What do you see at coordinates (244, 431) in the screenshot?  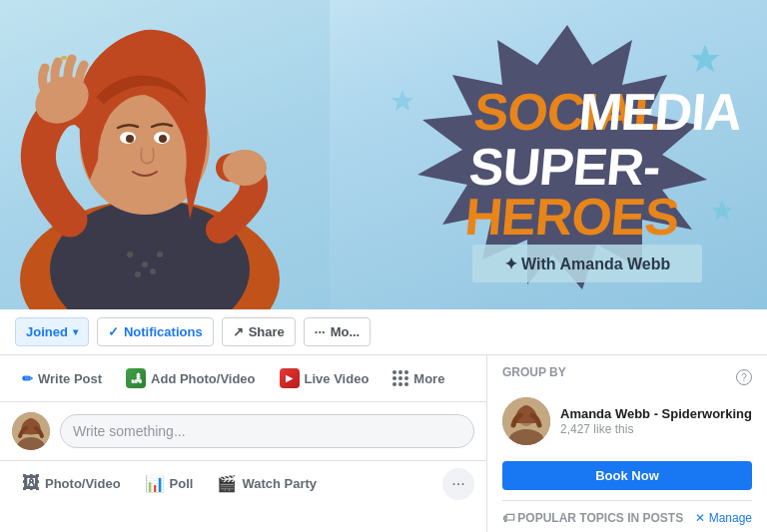 I see `write-post-area: Write something...` at bounding box center [244, 431].